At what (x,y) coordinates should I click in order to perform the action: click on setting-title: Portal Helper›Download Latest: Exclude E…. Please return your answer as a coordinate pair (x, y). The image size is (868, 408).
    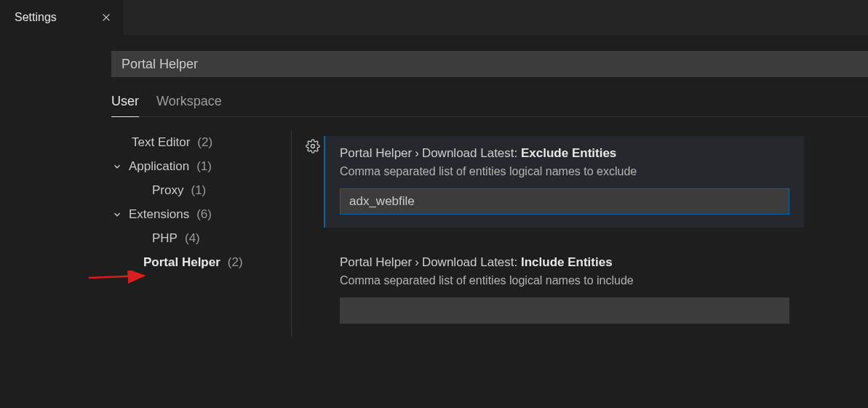
    Looking at the image, I should click on (565, 153).